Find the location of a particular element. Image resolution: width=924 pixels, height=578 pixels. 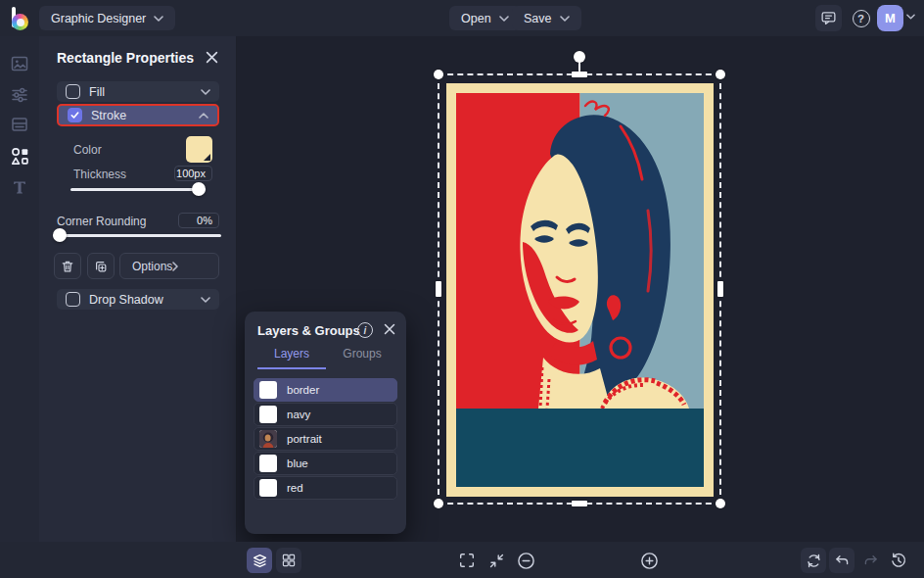

pages-grid-button is located at coordinates (289, 560).